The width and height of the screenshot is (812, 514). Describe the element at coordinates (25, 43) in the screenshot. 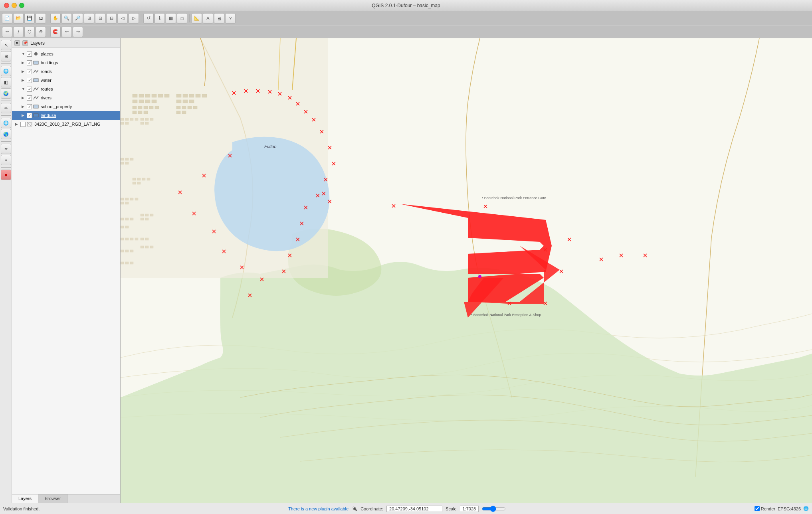

I see `sidebar-pin-button: 📌` at that location.